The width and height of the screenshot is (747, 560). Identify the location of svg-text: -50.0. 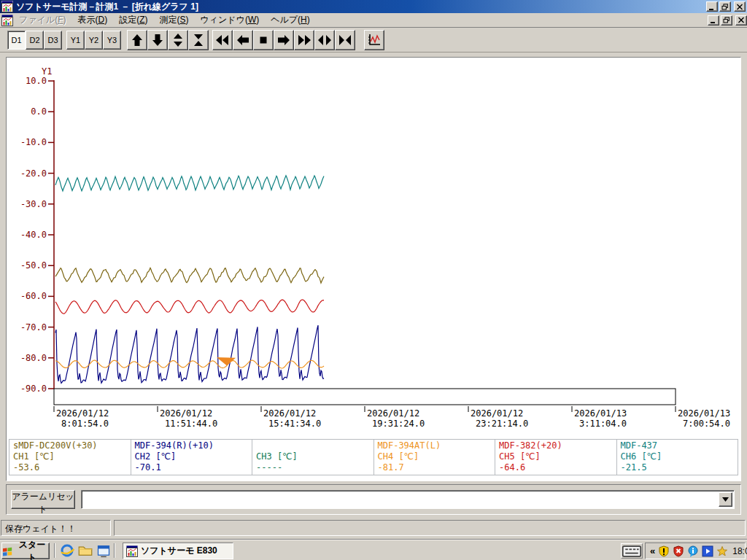
(34, 265).